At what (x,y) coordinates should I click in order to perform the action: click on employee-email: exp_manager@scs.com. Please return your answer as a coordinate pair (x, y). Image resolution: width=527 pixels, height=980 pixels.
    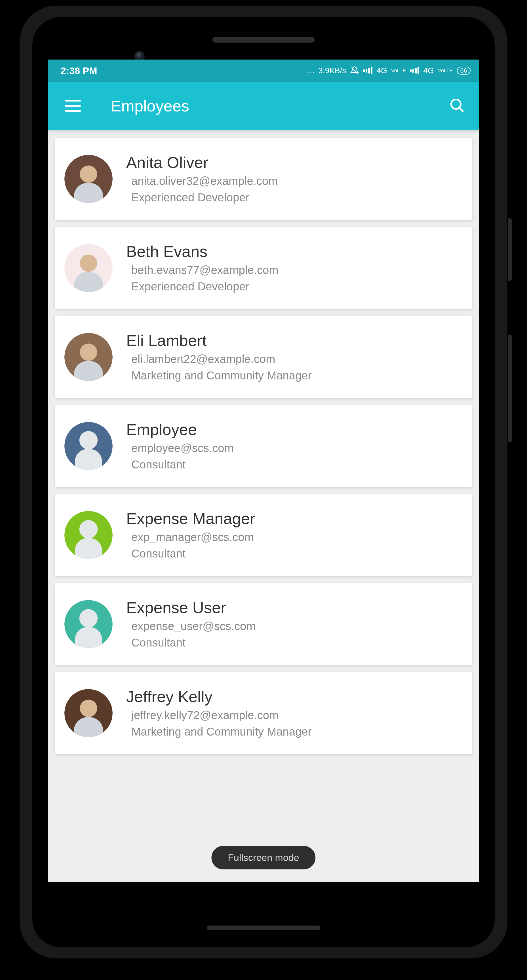
    Looking at the image, I should click on (193, 537).